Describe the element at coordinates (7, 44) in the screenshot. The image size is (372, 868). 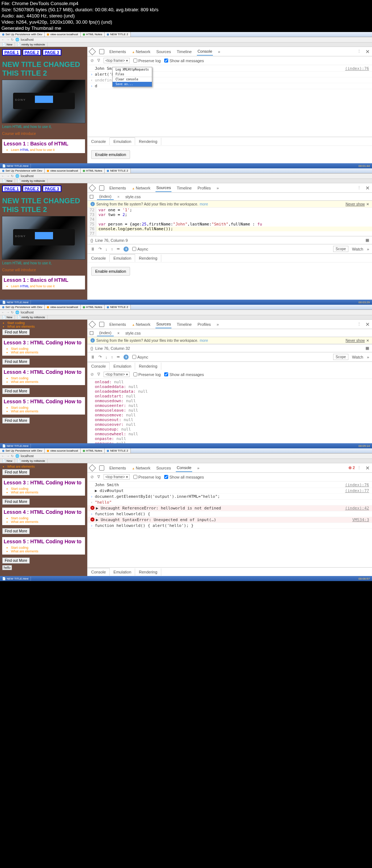
I see `mini-tab: 📄New` at that location.